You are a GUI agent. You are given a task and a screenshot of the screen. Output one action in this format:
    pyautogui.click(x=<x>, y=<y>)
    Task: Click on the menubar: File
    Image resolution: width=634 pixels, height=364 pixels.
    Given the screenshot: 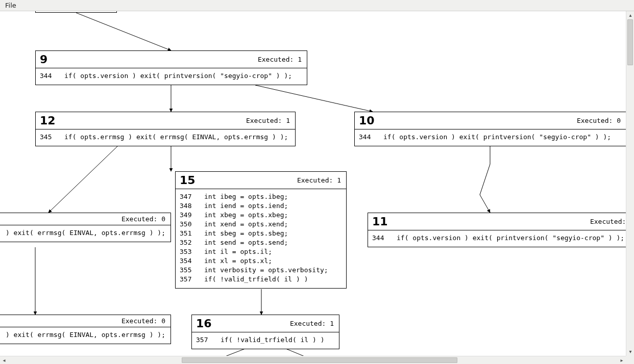 What is the action you would take?
    pyautogui.click(x=317, y=6)
    